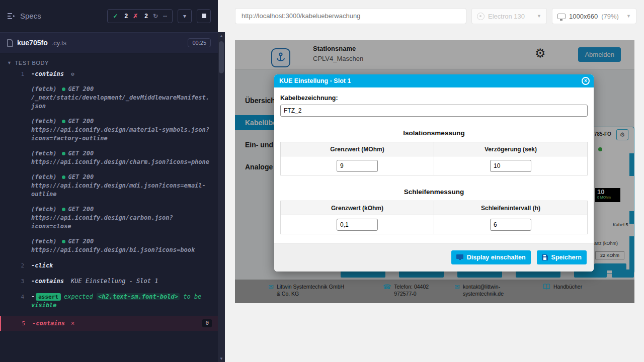 This screenshot has height=362, width=644. What do you see at coordinates (135, 16) in the screenshot?
I see `failed-x-icon: ✗` at bounding box center [135, 16].